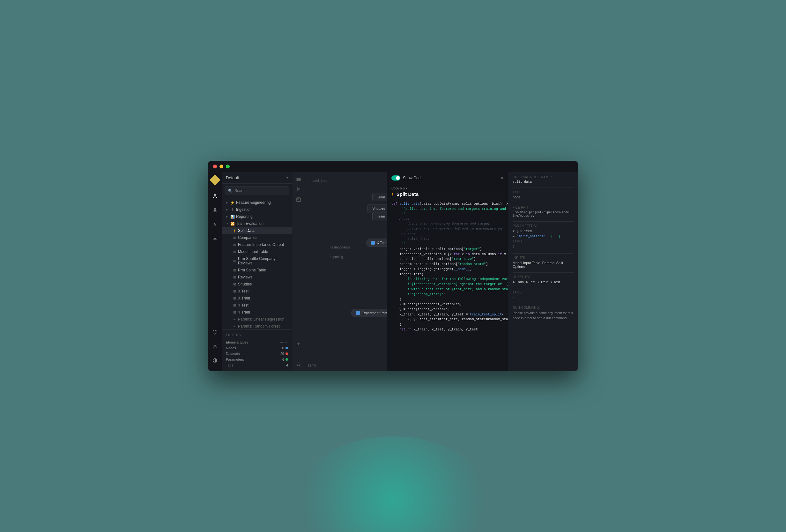 This screenshot has width=786, height=532. What do you see at coordinates (215, 224) in the screenshot?
I see `text-icon: A` at bounding box center [215, 224].